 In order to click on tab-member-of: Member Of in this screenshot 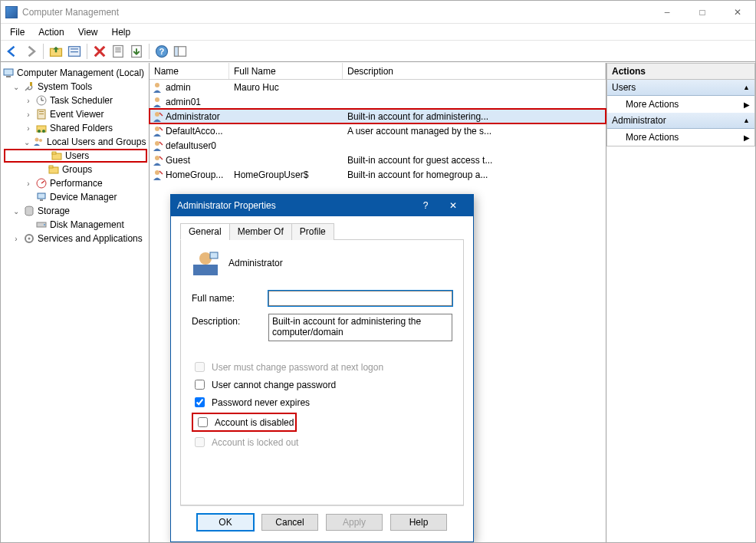, I will do `click(261, 232)`.